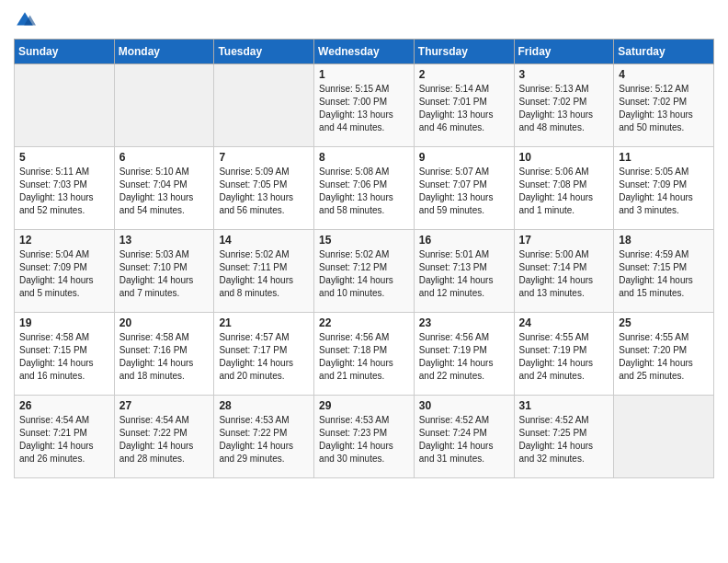 This screenshot has width=728, height=563. I want to click on cell-text: and 46 minutes., so click(464, 128).